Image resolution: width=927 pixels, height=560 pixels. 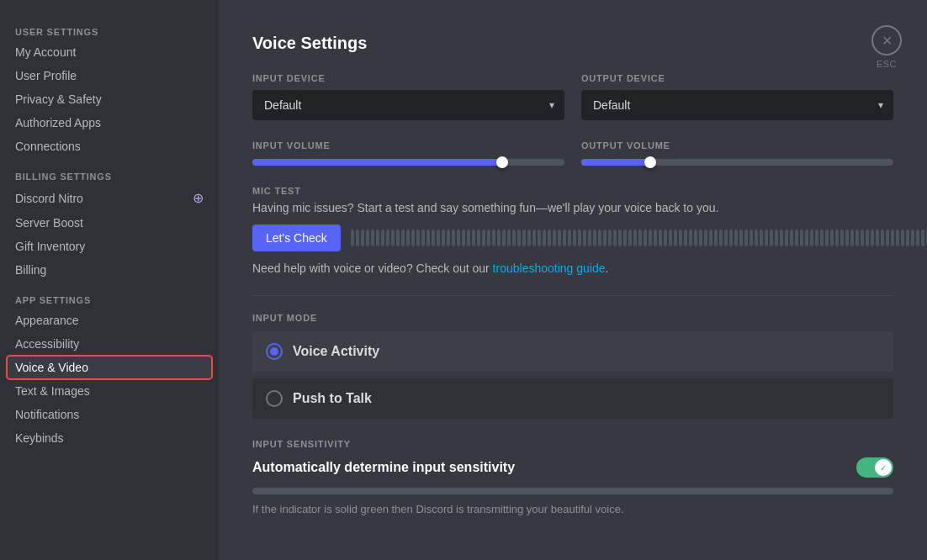 I want to click on esc-label: ESC, so click(x=887, y=64).